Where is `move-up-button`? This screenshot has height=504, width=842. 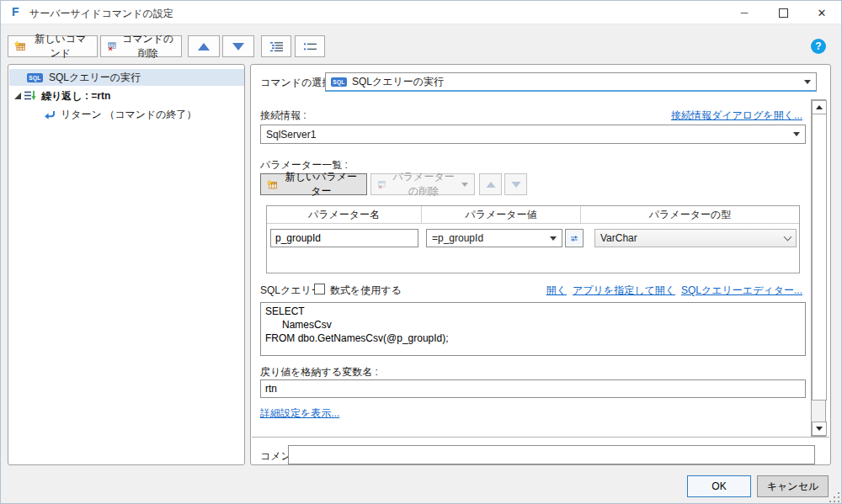
move-up-button is located at coordinates (204, 46).